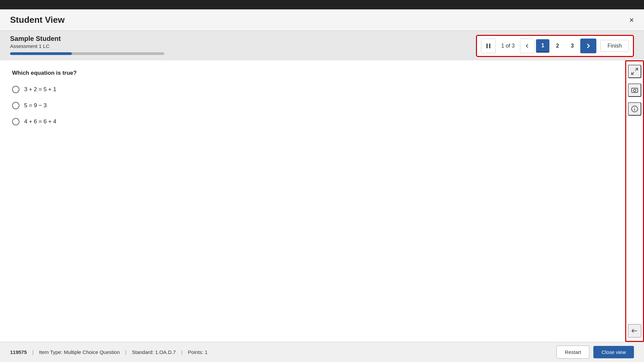  Describe the element at coordinates (322, 5) in the screenshot. I see `top-bar` at that location.